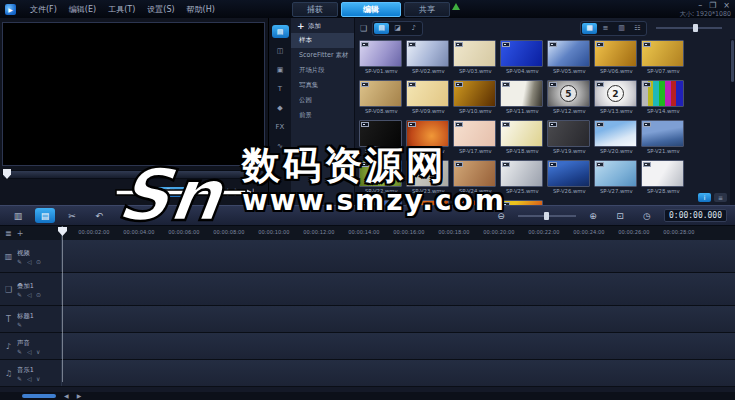 Image resolution: width=735 pixels, height=400 pixels. I want to click on library-folder: 样本, so click(322, 40).